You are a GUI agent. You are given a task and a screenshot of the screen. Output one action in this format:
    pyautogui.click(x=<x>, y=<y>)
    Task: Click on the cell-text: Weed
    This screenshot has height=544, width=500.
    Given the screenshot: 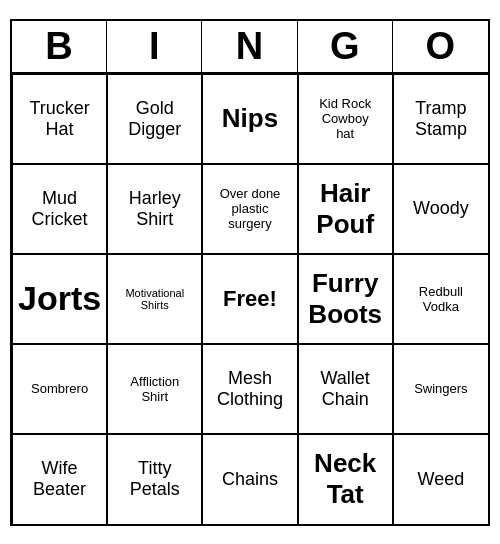 What is the action you would take?
    pyautogui.click(x=442, y=480)
    